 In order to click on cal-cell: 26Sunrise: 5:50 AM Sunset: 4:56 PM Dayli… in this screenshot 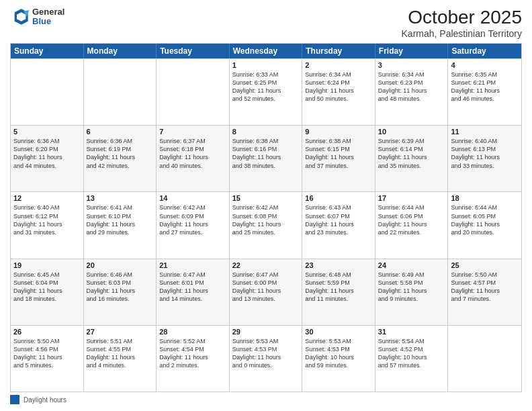, I will do `click(47, 359)`.